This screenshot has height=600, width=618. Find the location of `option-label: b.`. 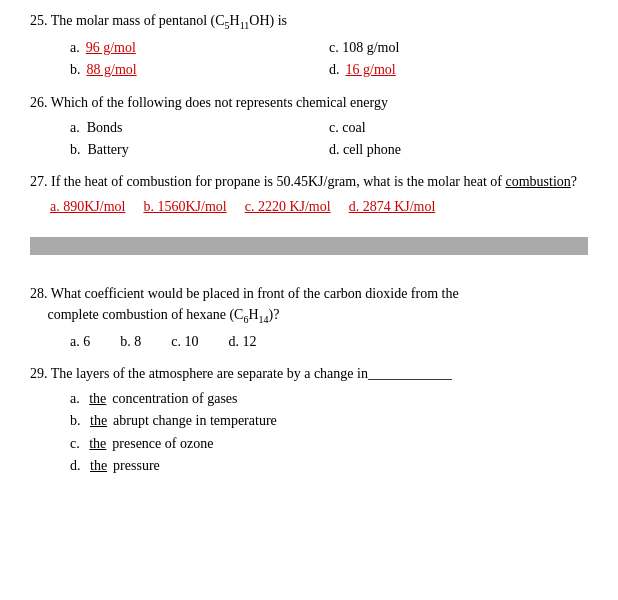

option-label: b. is located at coordinates (76, 70).